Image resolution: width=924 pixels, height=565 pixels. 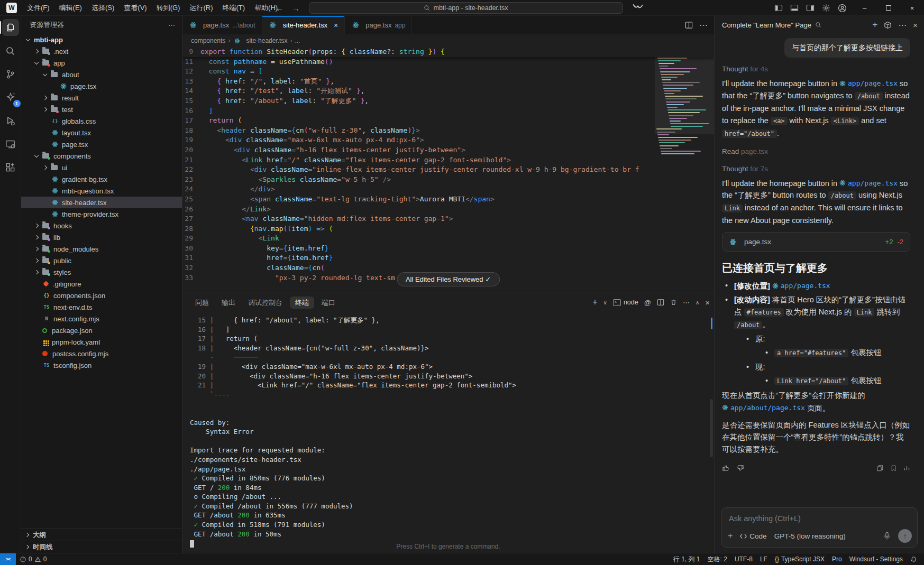 What do you see at coordinates (689, 25) in the screenshot?
I see `split-editor-icon` at bounding box center [689, 25].